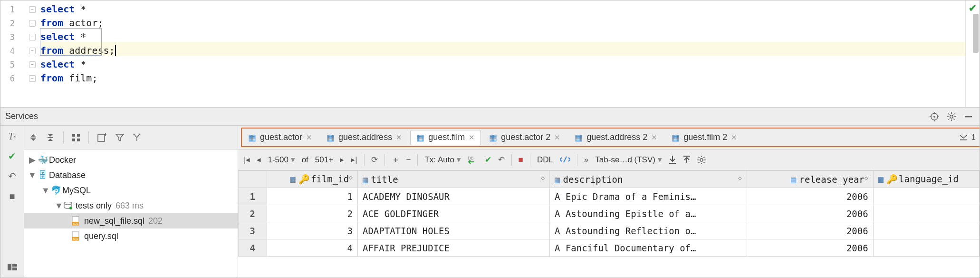  I want to click on tx-mode: Tx: Auto ▾, so click(442, 160).